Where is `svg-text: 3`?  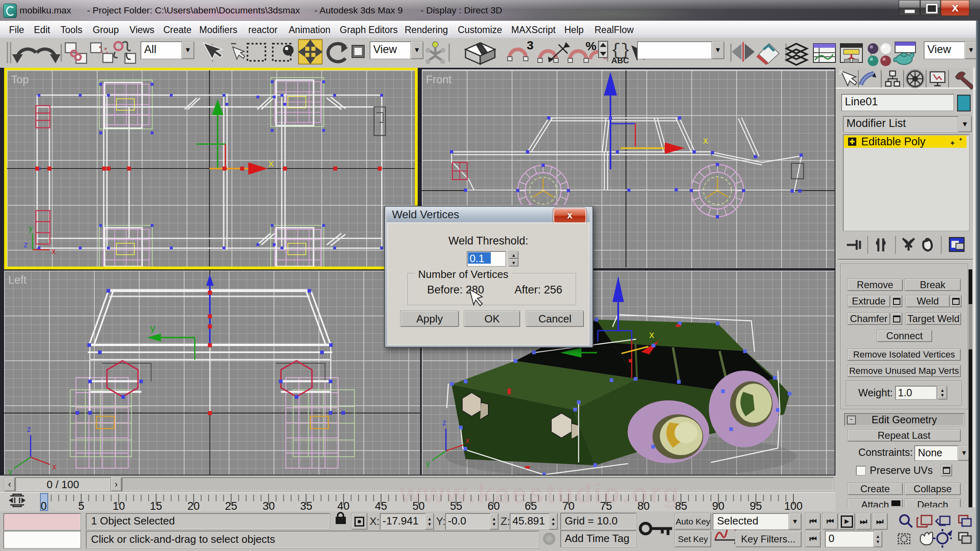 svg-text: 3 is located at coordinates (530, 45).